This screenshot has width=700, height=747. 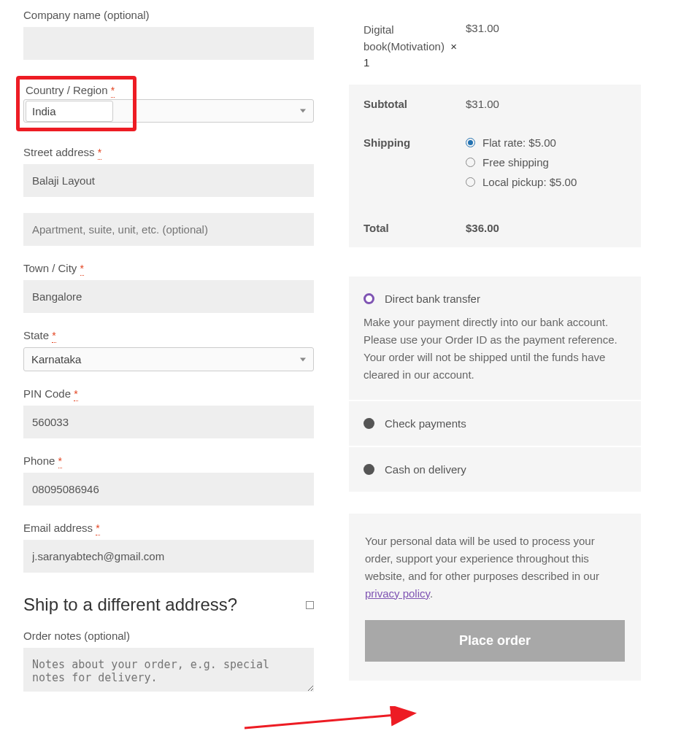 What do you see at coordinates (169, 171) in the screenshot?
I see `street-row: Street address *` at bounding box center [169, 171].